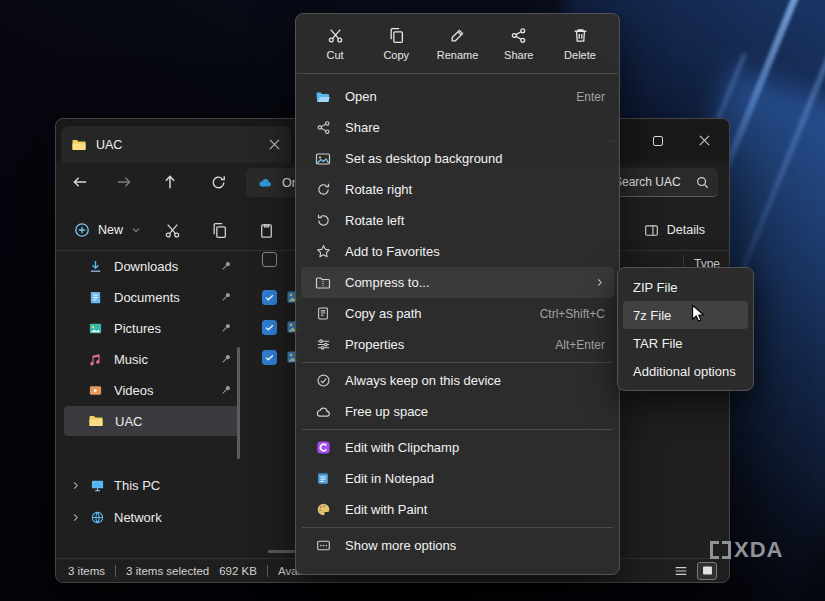 This screenshot has height=601, width=825. Describe the element at coordinates (684, 372) in the screenshot. I see `submenu-item-label: Additional options` at that location.